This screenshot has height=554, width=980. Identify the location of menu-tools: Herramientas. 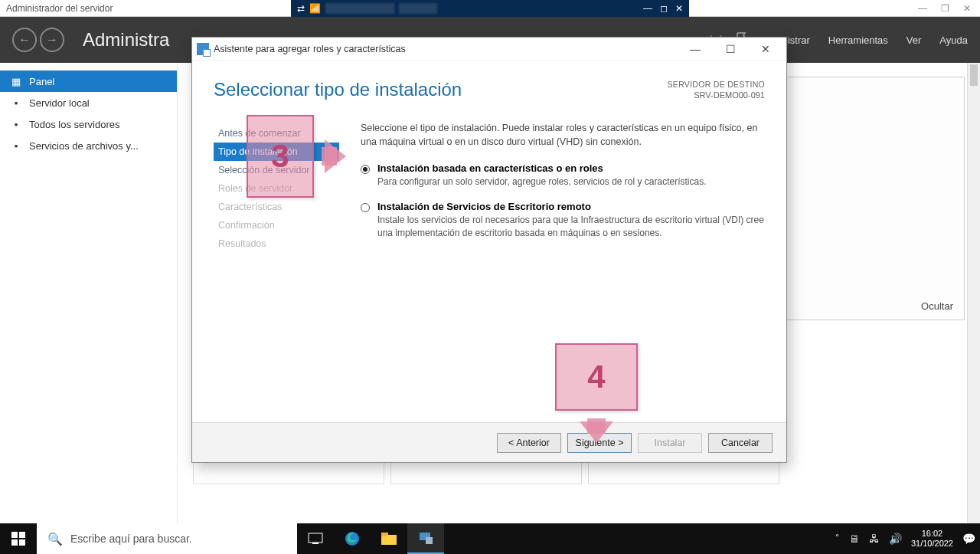
(858, 40).